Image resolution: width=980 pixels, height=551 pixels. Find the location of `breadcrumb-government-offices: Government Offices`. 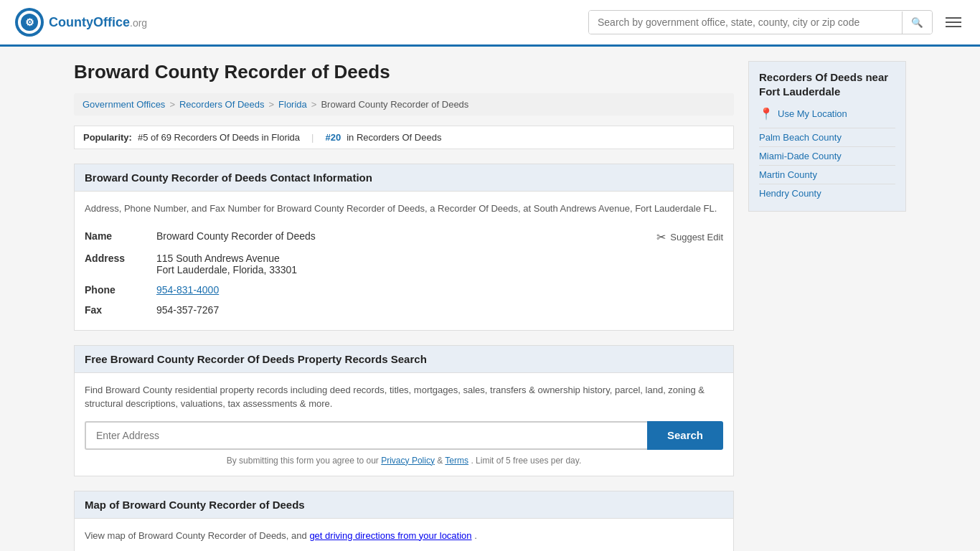

breadcrumb-government-offices: Government Offices is located at coordinates (123, 105).